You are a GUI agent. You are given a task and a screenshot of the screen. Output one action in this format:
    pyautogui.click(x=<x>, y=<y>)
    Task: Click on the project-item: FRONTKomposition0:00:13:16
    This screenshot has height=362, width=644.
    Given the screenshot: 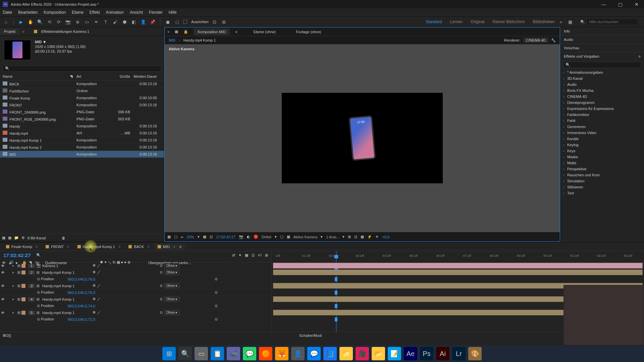 What is the action you would take?
    pyautogui.click(x=82, y=105)
    